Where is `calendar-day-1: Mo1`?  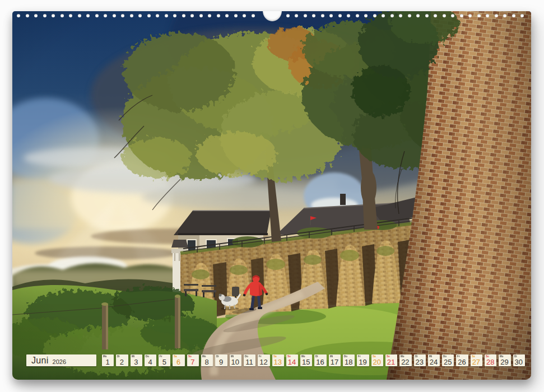
calendar-day-1: Mo1 is located at coordinates (108, 361).